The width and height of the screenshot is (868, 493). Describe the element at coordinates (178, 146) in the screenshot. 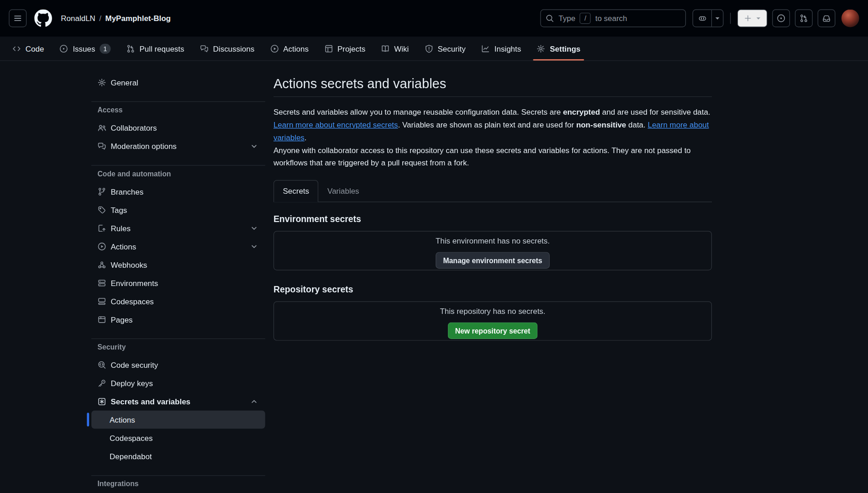

I see `sidebar-item-moderation-options: Moderation options` at that location.